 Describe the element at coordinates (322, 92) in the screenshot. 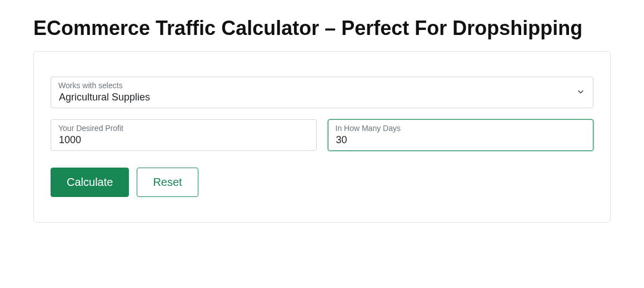

I see `category-select` at that location.